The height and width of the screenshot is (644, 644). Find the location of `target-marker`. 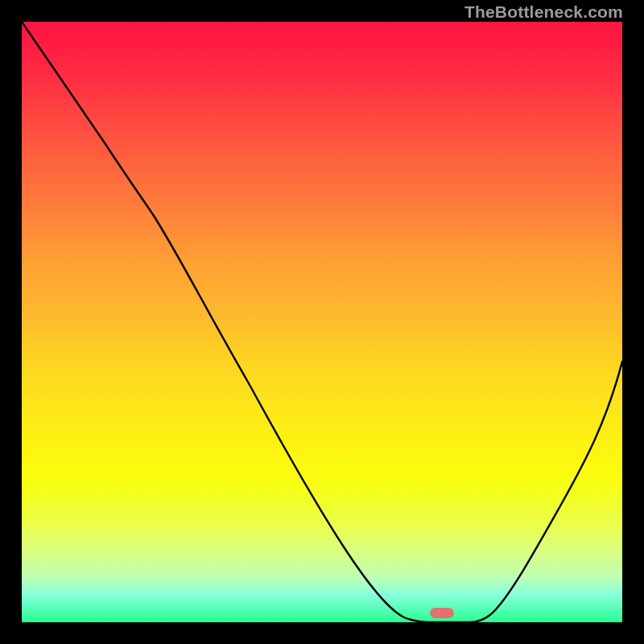

target-marker is located at coordinates (442, 613).